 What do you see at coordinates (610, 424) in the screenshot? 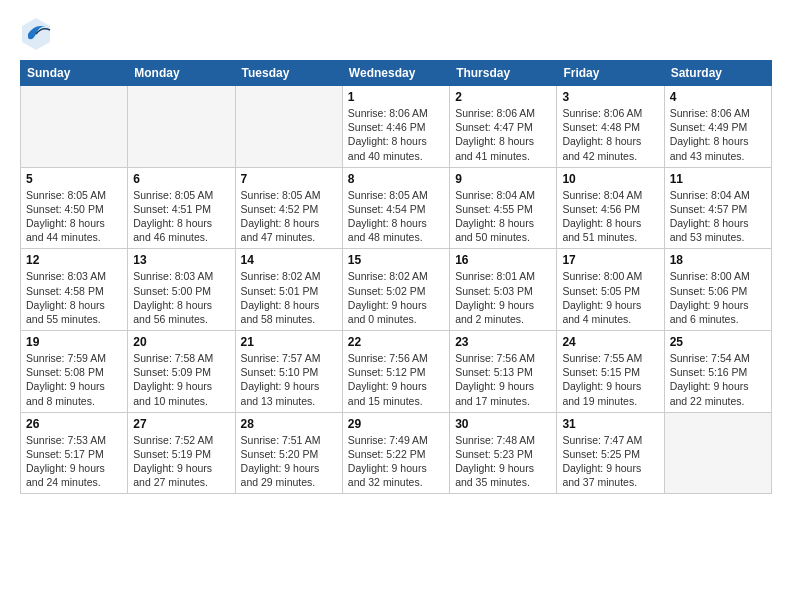
I see `day-number: 31` at bounding box center [610, 424].